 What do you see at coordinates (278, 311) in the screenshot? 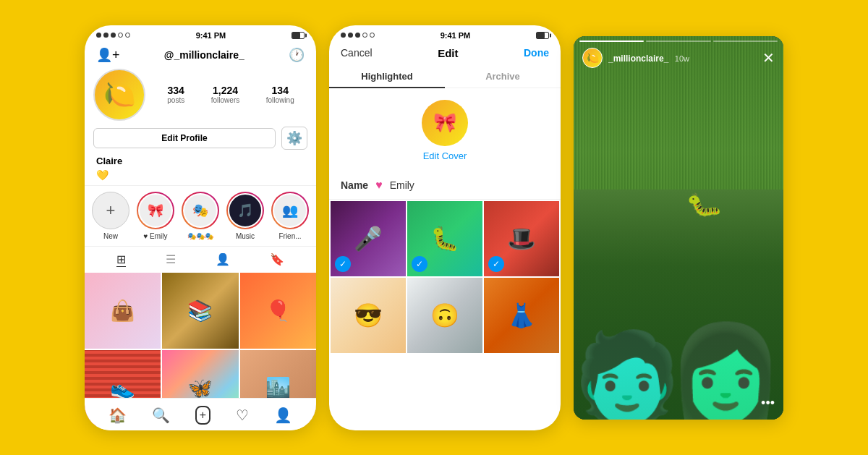
I see `grid-cell-3: 🎈` at bounding box center [278, 311].